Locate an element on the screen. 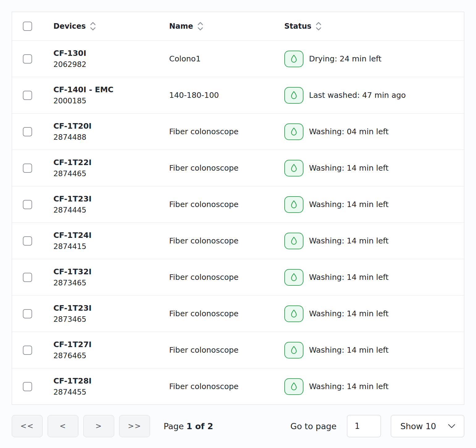  device-model: CF-1T20I is located at coordinates (111, 126).